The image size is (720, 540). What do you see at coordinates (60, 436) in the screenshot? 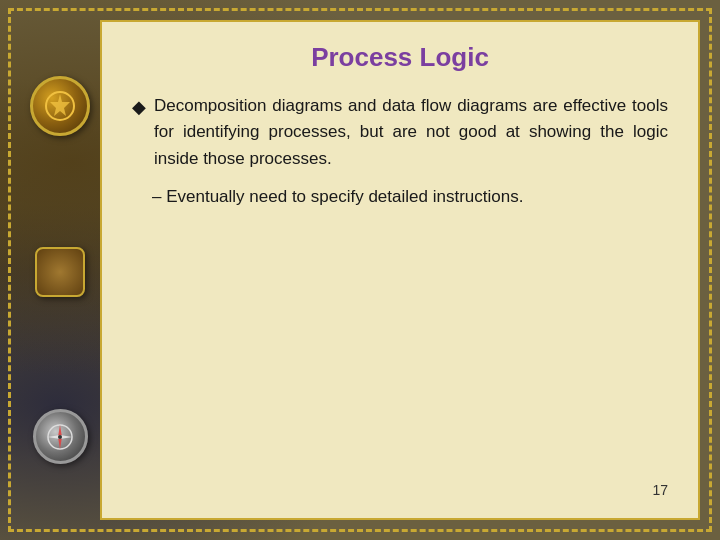
I see `compass-decoration` at bounding box center [60, 436].